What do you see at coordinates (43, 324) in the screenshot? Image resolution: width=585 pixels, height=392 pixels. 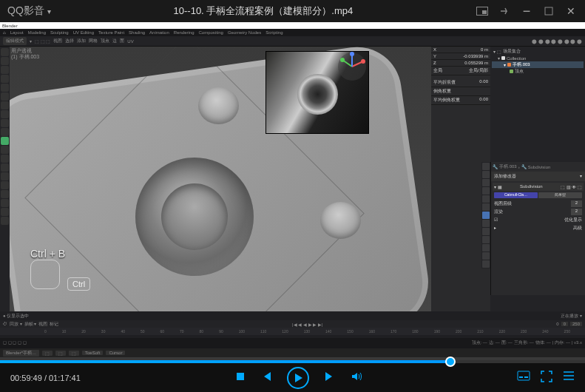 I see `timeline-view-menu: 视图` at bounding box center [43, 324].